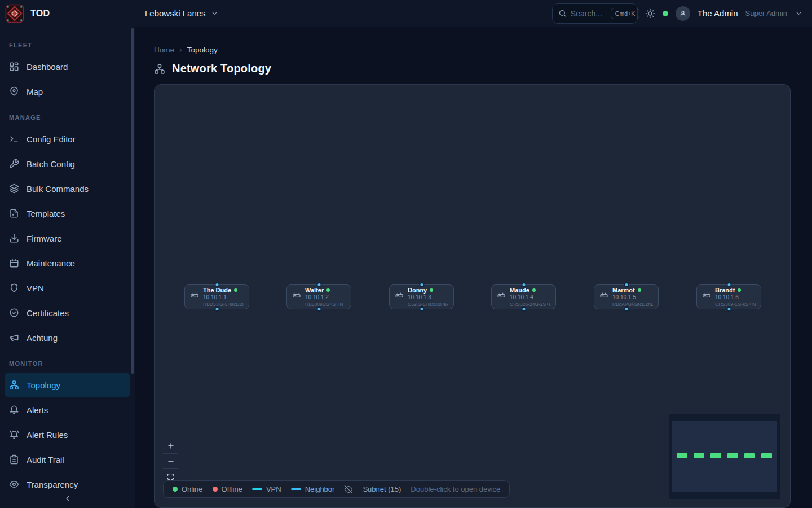 The image size is (812, 508). Describe the element at coordinates (650, 14) in the screenshot. I see `sun-icon` at that location.